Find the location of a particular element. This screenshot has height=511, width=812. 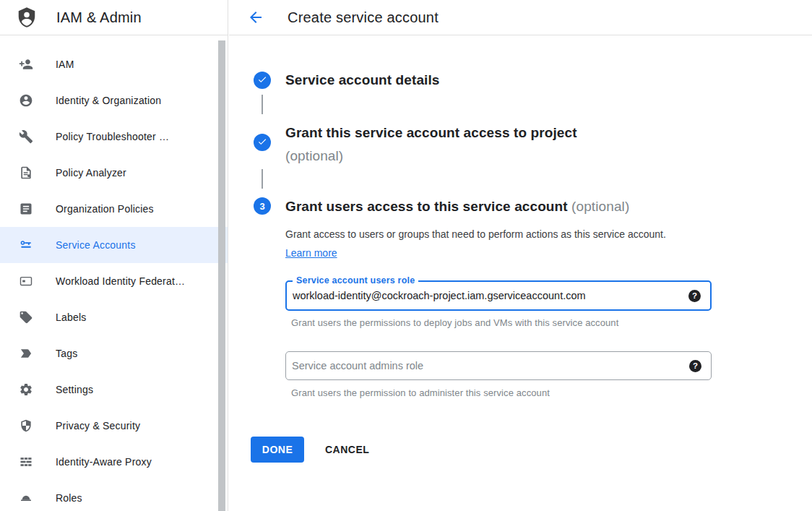

proxy-grid-icon is located at coordinates (26, 462).